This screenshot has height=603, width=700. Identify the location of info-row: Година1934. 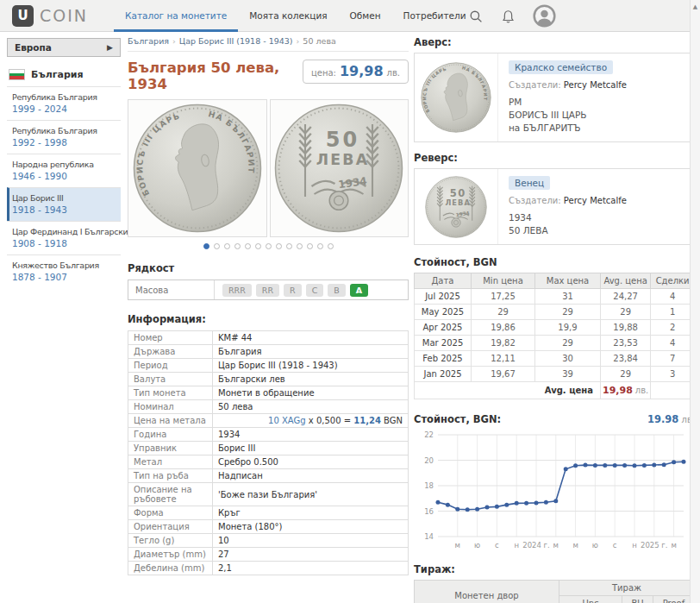
(269, 435).